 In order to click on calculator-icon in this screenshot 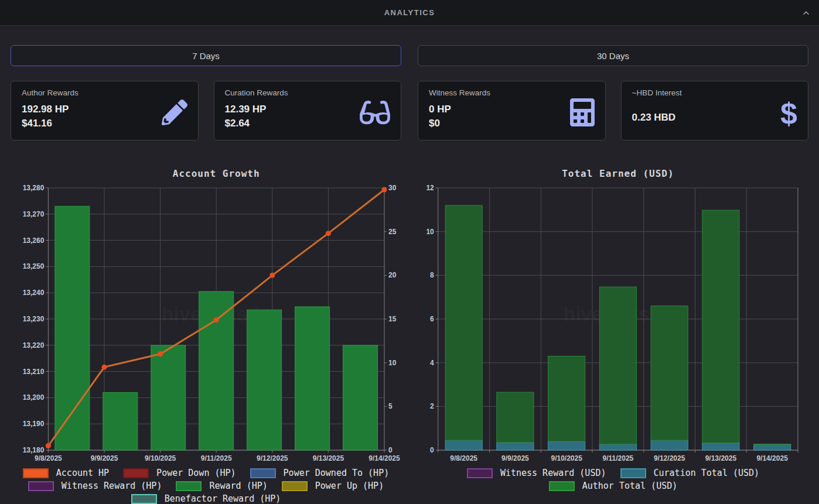, I will do `click(582, 114)`.